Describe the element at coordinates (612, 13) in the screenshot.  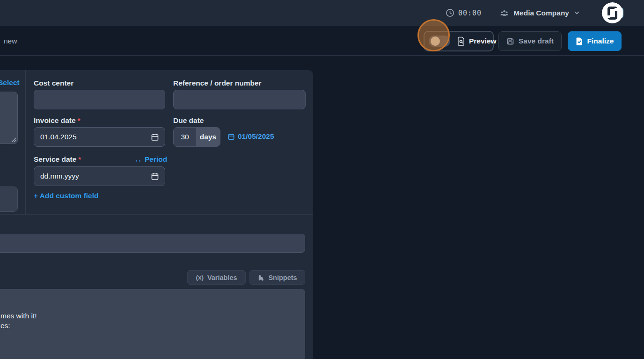
I see `avatar` at that location.